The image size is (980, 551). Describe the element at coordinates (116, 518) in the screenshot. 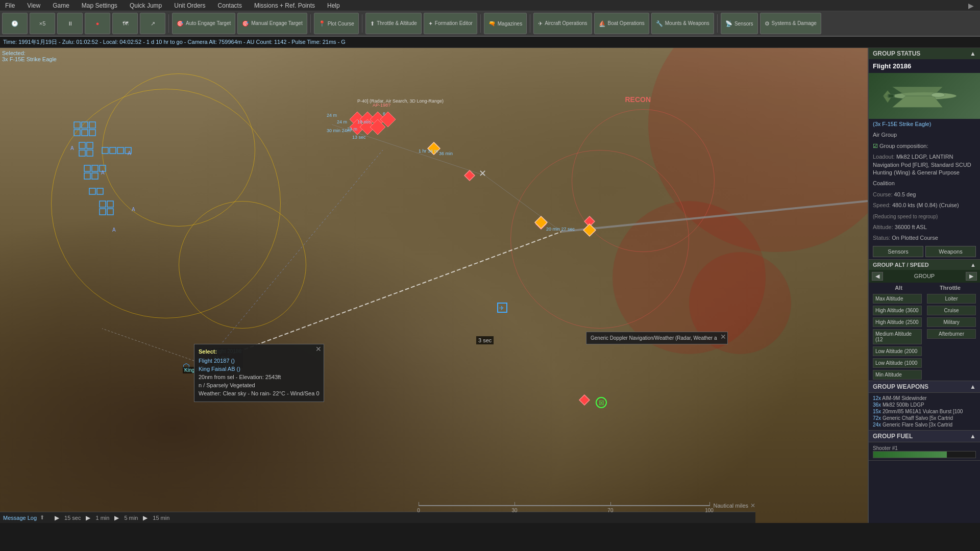

I see `play-button-3: ▶` at that location.